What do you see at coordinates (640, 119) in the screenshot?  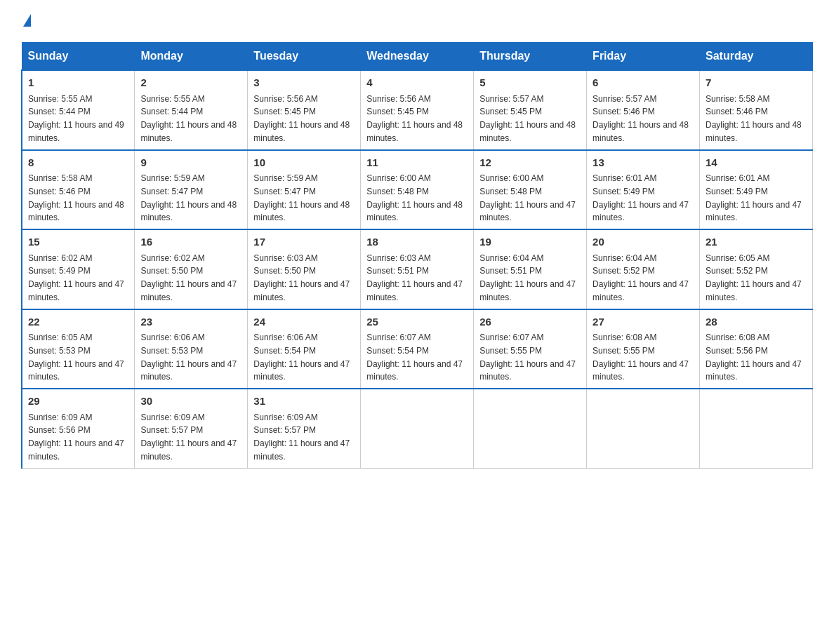 I see `day-info: Sunrise: 5:57 AMSunset: 5:46 PMDaylight:…` at bounding box center [640, 119].